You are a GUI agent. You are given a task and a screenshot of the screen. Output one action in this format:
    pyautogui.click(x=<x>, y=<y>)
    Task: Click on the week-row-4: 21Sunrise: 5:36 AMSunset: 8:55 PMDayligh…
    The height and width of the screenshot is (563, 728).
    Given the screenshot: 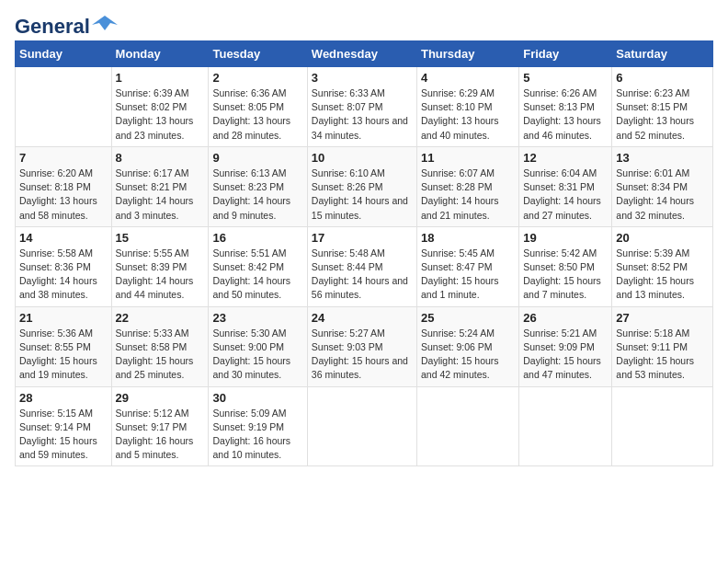 What is the action you would take?
    pyautogui.click(x=364, y=346)
    